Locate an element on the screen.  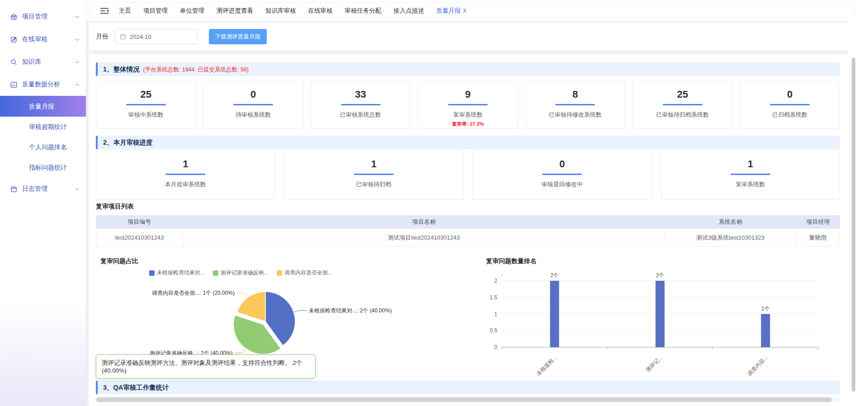
section-title: 3、QA审核工作量统计 is located at coordinates (136, 387).